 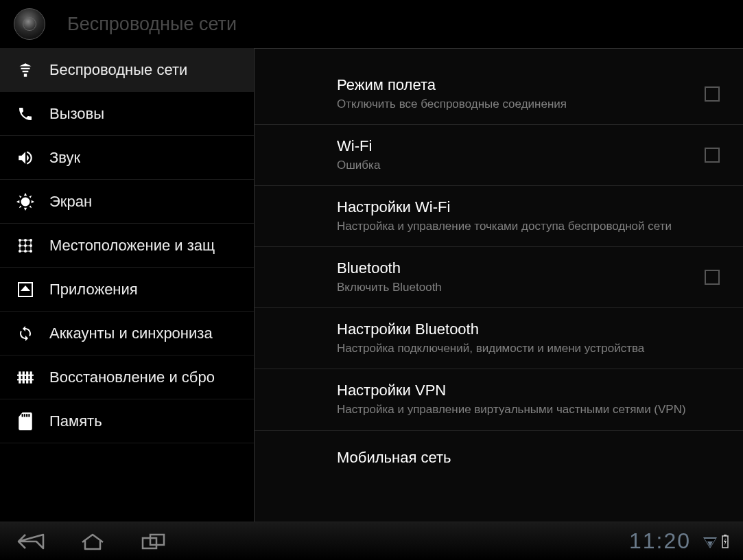 What do you see at coordinates (25, 334) in the screenshot?
I see `sync-icon` at bounding box center [25, 334].